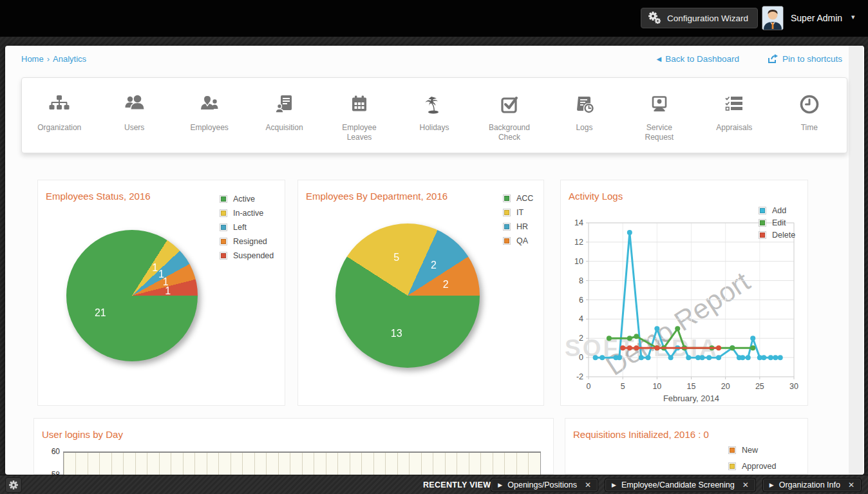 The image size is (868, 494). Describe the element at coordinates (285, 104) in the screenshot. I see `acquisition-document-icon` at that location.